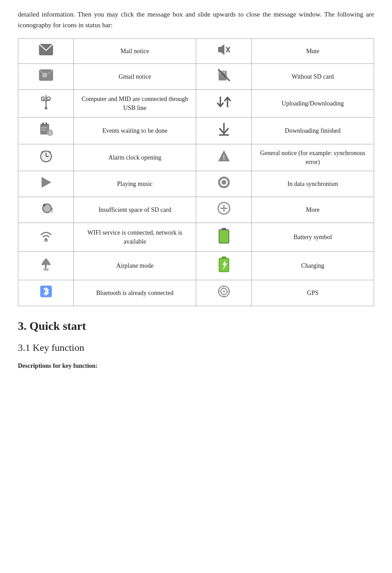 The image size is (392, 573). I want to click on sdcard-icon-cell: !, so click(46, 210).